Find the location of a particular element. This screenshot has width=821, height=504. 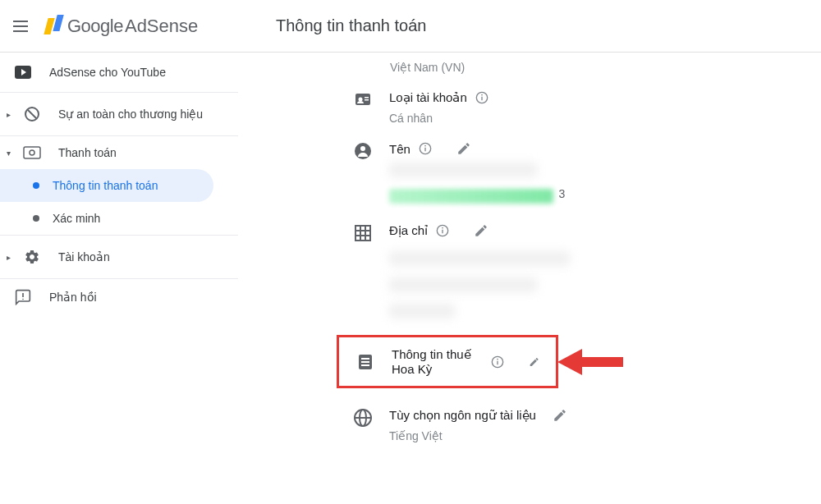

person-icon is located at coordinates (363, 151).